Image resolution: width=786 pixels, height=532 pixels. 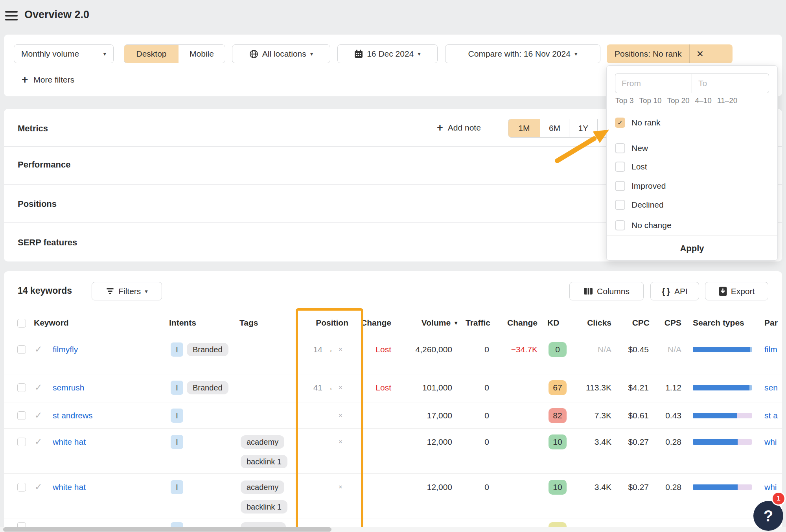 I want to click on col-header-kd: KD, so click(x=553, y=323).